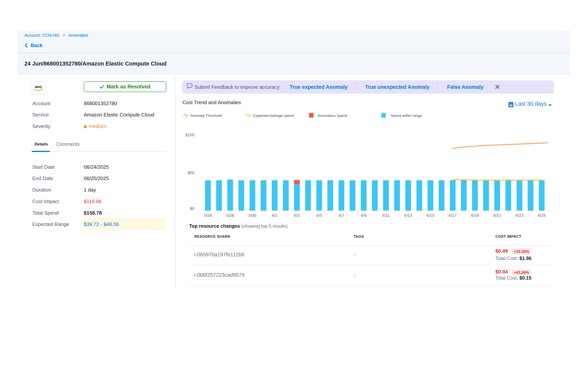 This screenshot has height=392, width=588. Describe the element at coordinates (497, 215) in the screenshot. I see `svg-text: 6/21` at that location.